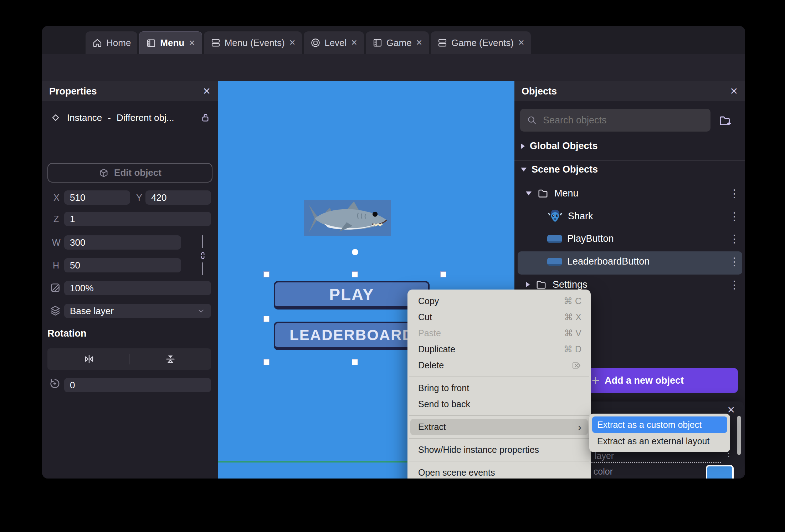 This screenshot has width=785, height=532. I want to click on width-input, so click(123, 242).